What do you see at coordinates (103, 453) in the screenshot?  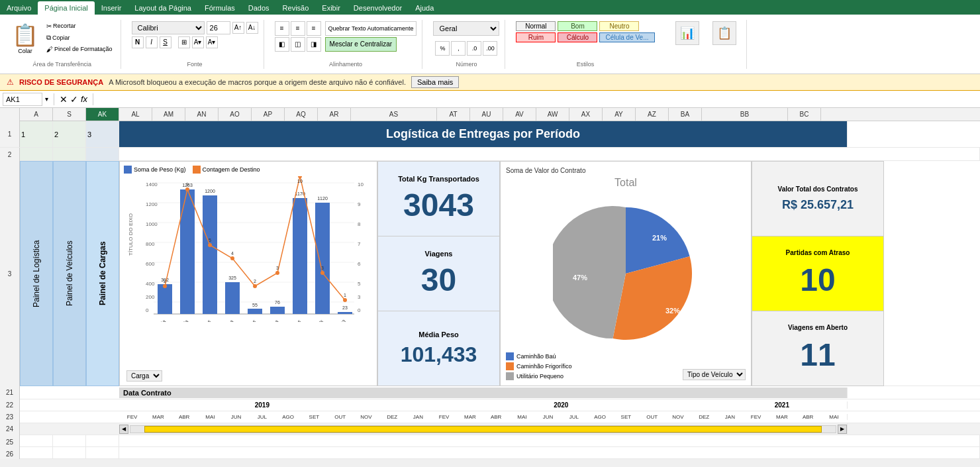 I see `cell-ak26` at bounding box center [103, 453].